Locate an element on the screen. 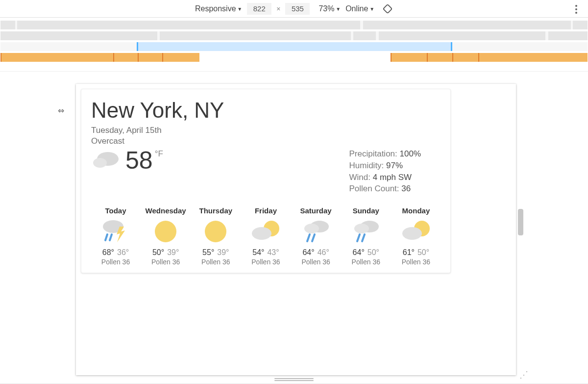 The height and width of the screenshot is (384, 588). temp-low: 36° is located at coordinates (123, 252).